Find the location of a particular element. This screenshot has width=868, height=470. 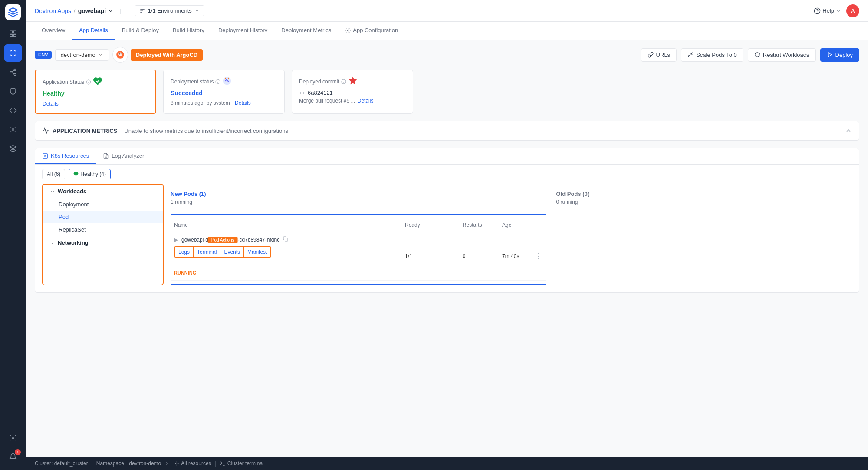

tree-item-pod: Pod is located at coordinates (103, 217).